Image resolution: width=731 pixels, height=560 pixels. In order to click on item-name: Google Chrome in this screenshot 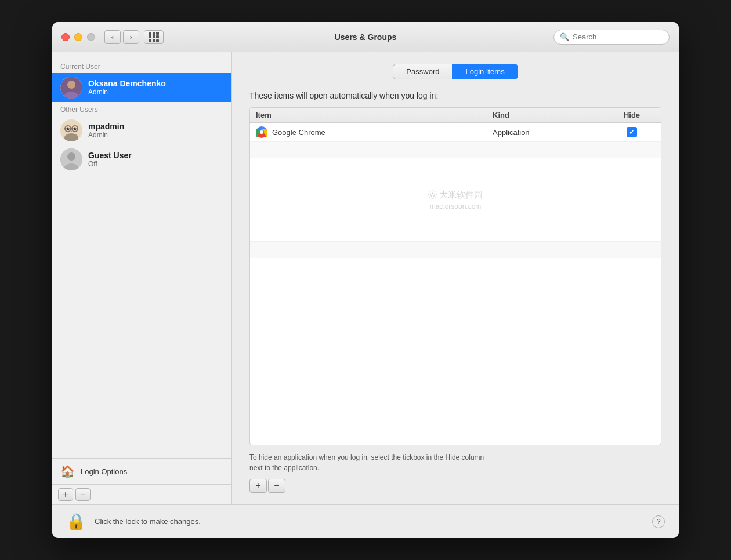, I will do `click(299, 132)`.